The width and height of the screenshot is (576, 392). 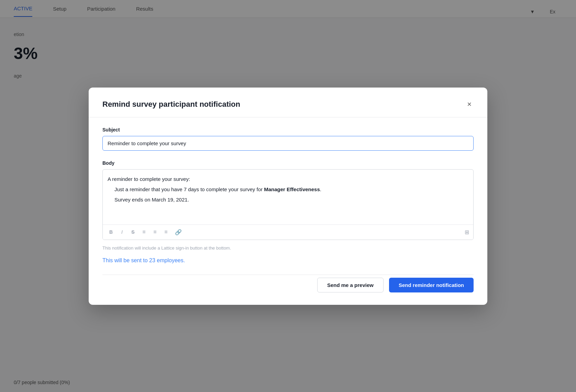 What do you see at coordinates (166, 232) in the screenshot?
I see `indent-button: ≡` at bounding box center [166, 232].